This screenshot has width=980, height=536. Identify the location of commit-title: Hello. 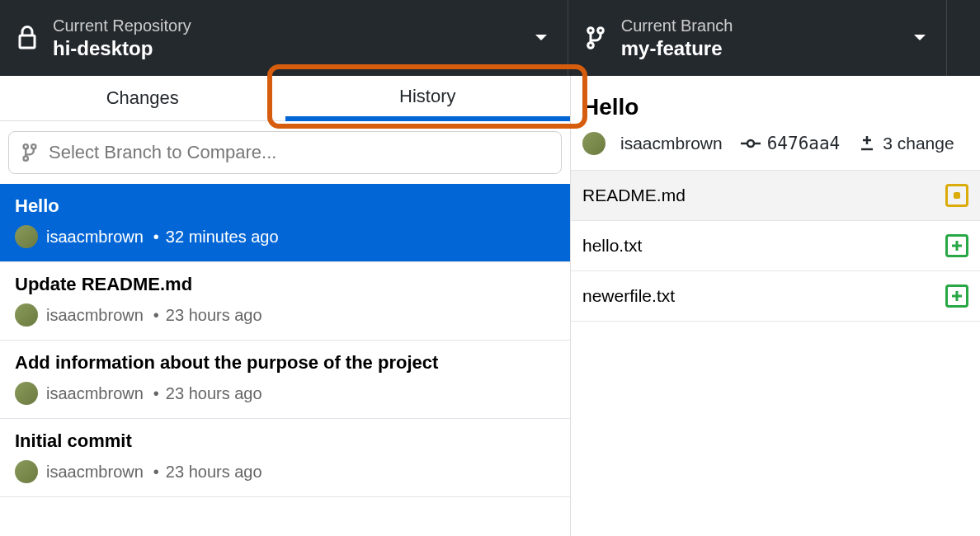
(285, 206).